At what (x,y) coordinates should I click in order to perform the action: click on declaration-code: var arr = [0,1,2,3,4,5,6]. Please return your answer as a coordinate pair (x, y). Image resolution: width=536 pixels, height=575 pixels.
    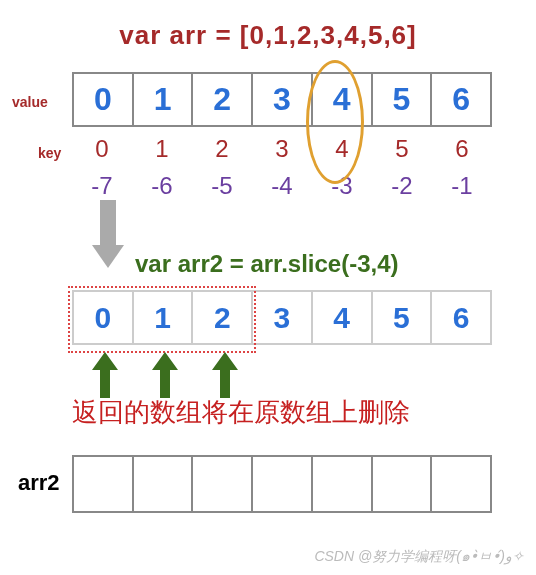
    Looking at the image, I should click on (268, 36).